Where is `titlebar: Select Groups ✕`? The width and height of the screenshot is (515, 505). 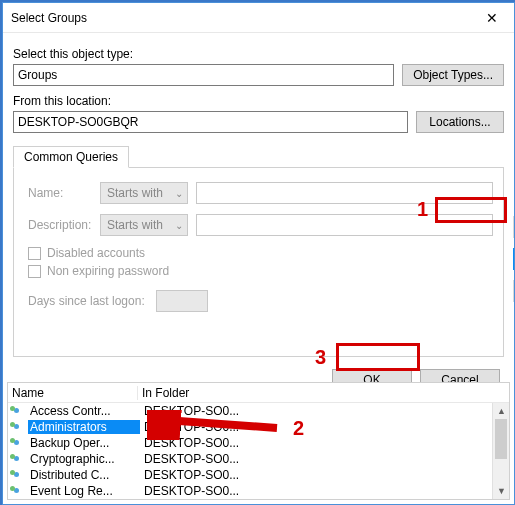 titlebar: Select Groups ✕ is located at coordinates (258, 18).